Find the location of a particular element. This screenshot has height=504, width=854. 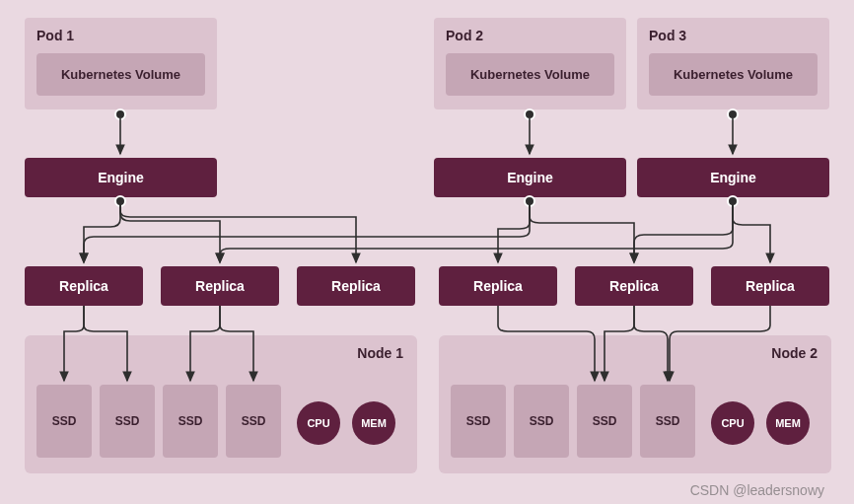

replica-box-4: Replica is located at coordinates (498, 286).